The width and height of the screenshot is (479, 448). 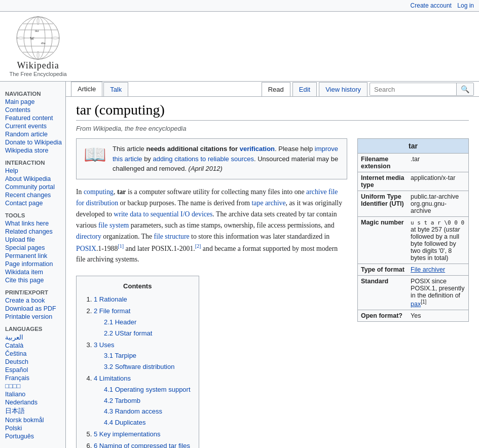 What do you see at coordinates (35, 378) in the screenshot?
I see `sidebar-lang-francais: Français` at bounding box center [35, 378].